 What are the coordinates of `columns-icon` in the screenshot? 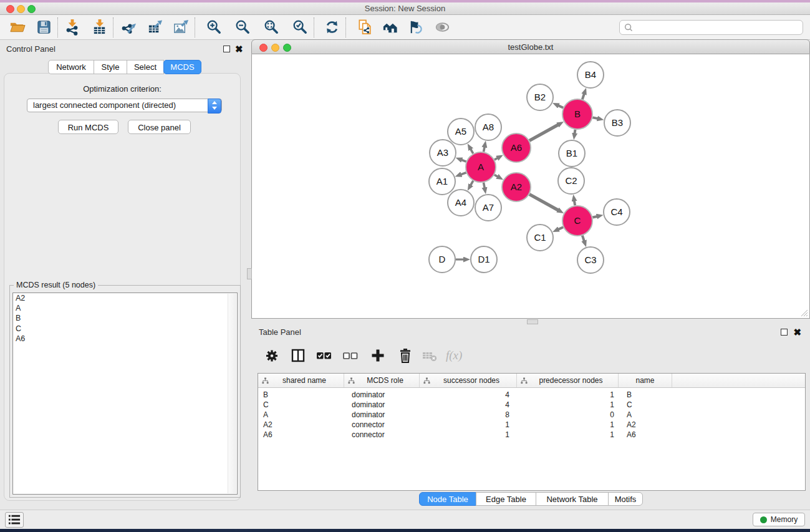 It's located at (298, 355).